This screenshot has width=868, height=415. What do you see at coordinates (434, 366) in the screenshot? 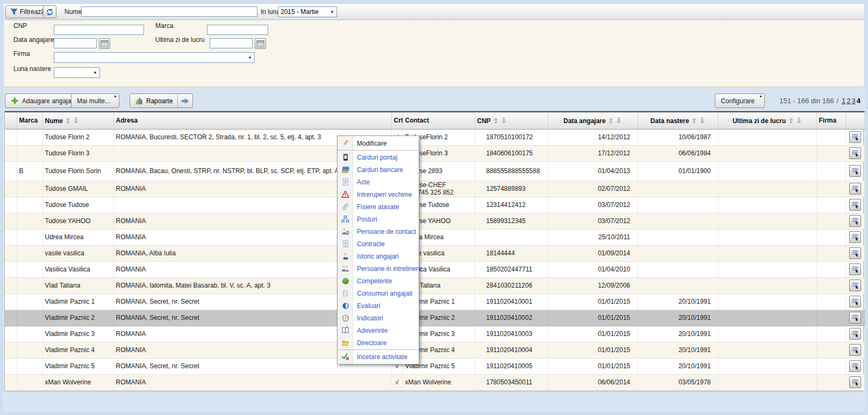
I see `table-row: Vladimir Paznic 5ROMANIA, Secret, nr. Se…` at bounding box center [434, 366].